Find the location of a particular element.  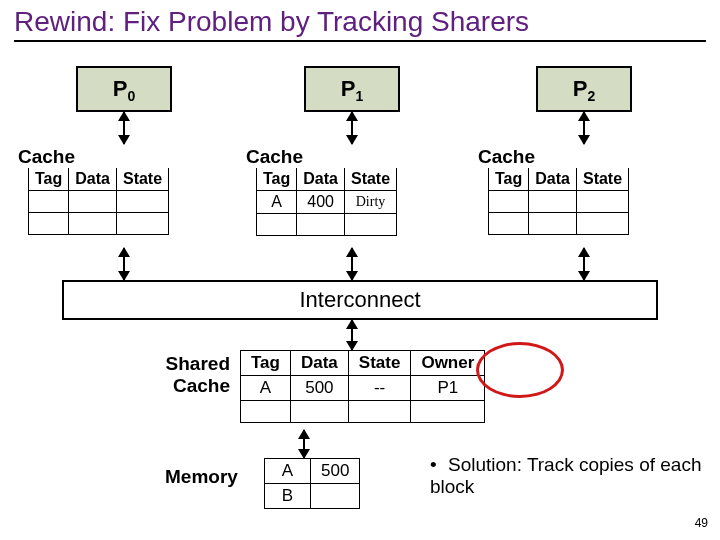

cache-label-p2: Cache is located at coordinates (506, 157).